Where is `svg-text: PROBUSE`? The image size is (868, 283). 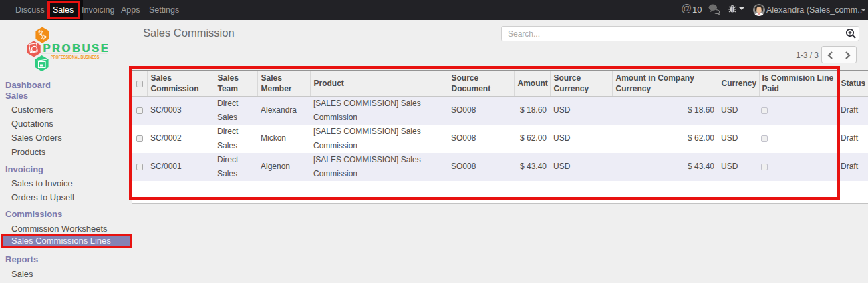 svg-text: PROBUSE is located at coordinates (76, 48).